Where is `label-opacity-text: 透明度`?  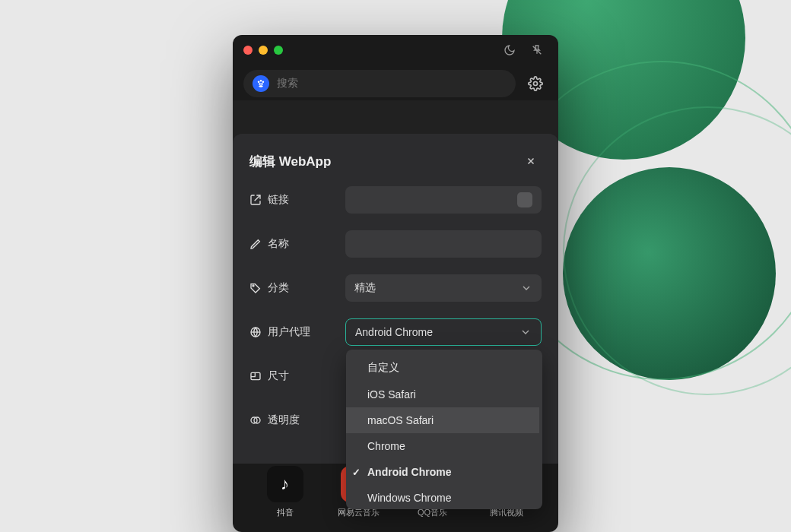 label-opacity-text: 透明度 is located at coordinates (284, 420).